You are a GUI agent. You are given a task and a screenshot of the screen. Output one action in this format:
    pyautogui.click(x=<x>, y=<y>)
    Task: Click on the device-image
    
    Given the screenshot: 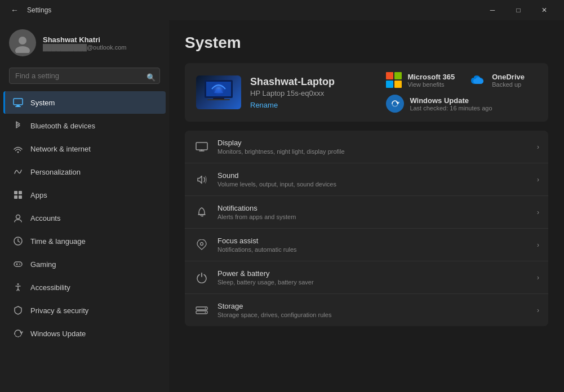 What is the action you would take?
    pyautogui.click(x=219, y=92)
    